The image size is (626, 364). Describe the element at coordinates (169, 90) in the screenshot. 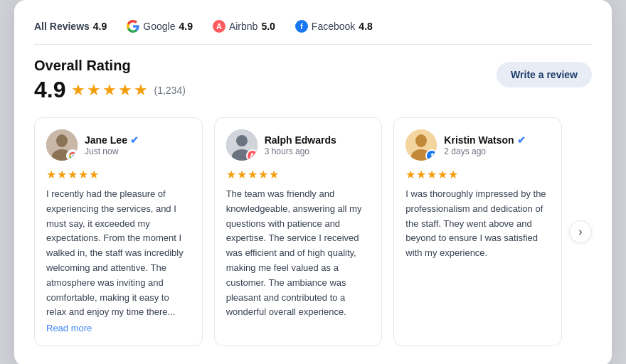

I see `review-count: (1,234)` at that location.